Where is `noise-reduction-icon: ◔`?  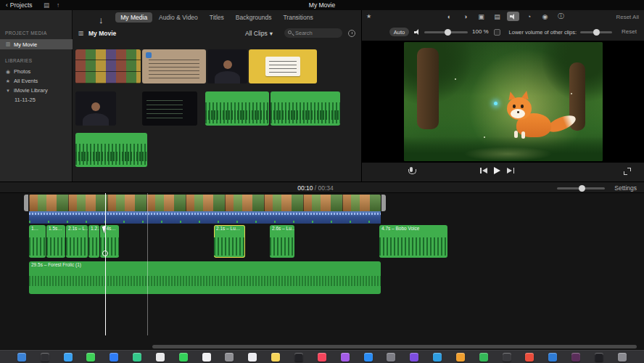
noise-reduction-icon: ◔ is located at coordinates (529, 16).